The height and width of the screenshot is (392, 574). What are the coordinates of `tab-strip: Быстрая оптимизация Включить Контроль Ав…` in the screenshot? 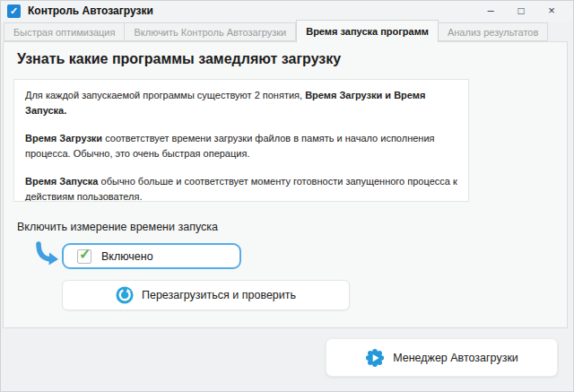 It's located at (287, 31).